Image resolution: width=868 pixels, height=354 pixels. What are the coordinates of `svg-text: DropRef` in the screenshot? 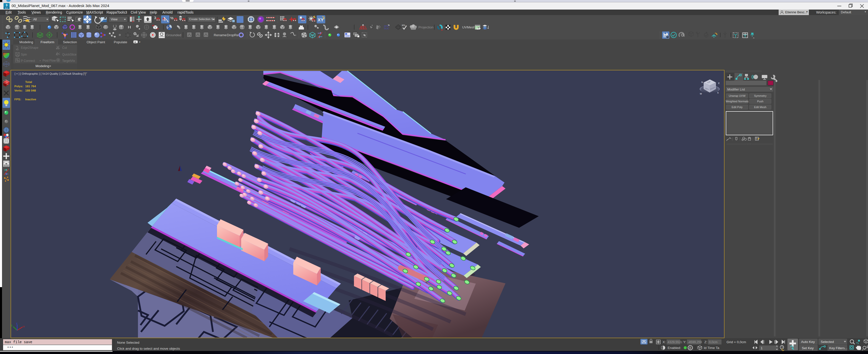 It's located at (233, 35).